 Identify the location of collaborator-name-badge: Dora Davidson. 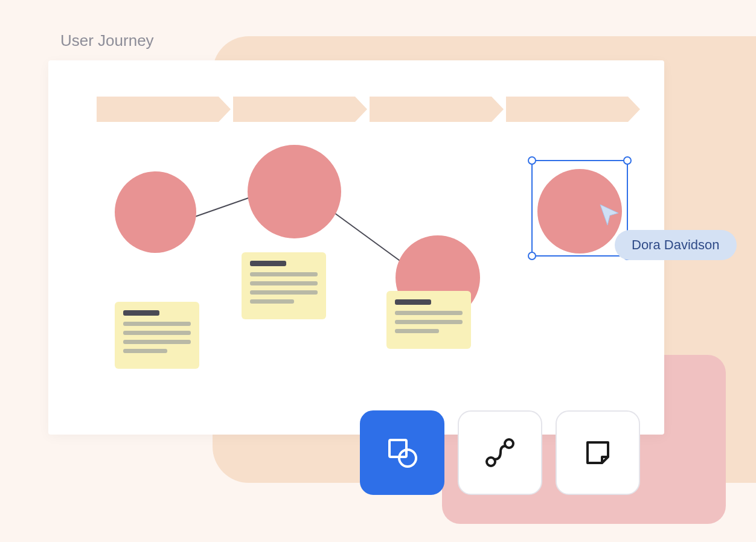
(676, 245).